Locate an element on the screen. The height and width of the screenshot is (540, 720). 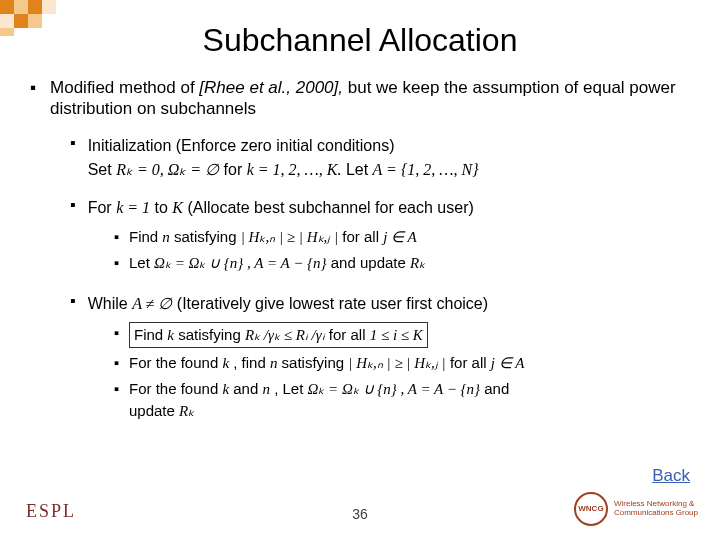
m: A = {1, 2, …, N} is located at coordinates (426, 170).